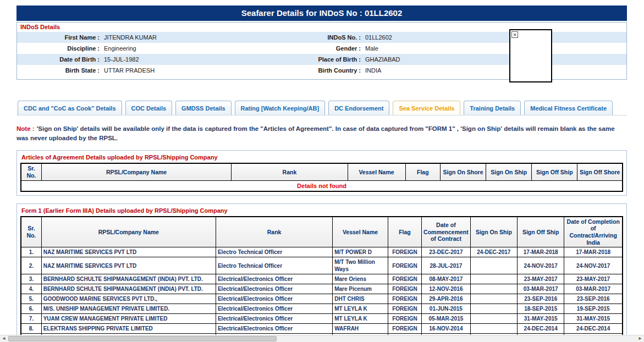  I want to click on column-header: Sign Off Shore, so click(600, 172).